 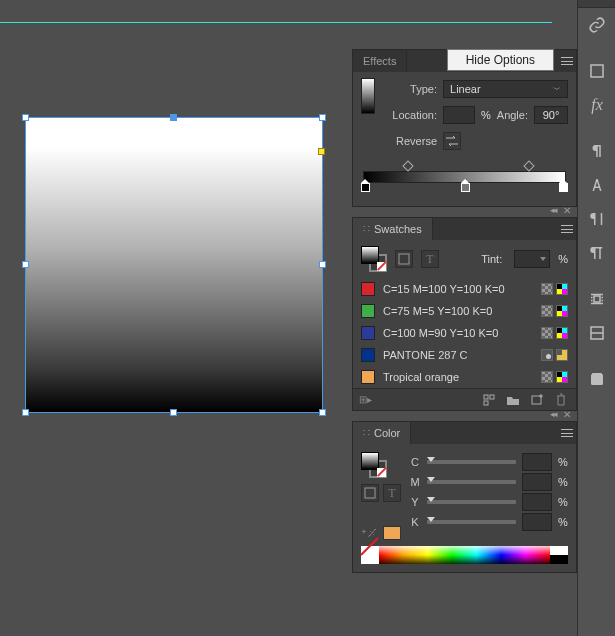 I want to click on c-value-field, so click(x=537, y=462).